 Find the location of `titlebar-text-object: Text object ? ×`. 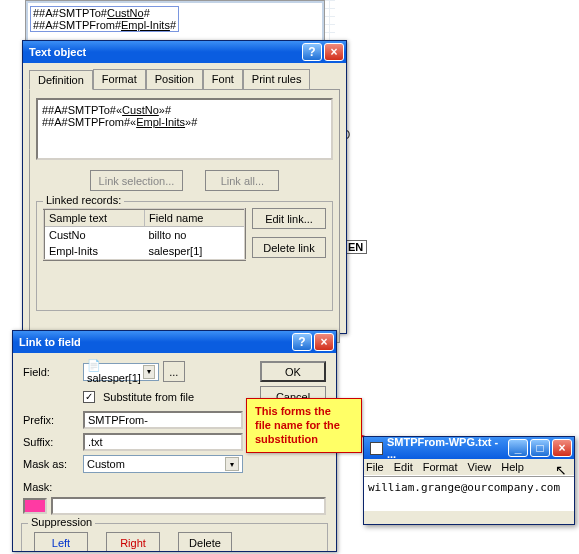

titlebar-text-object: Text object ? × is located at coordinates (184, 52).